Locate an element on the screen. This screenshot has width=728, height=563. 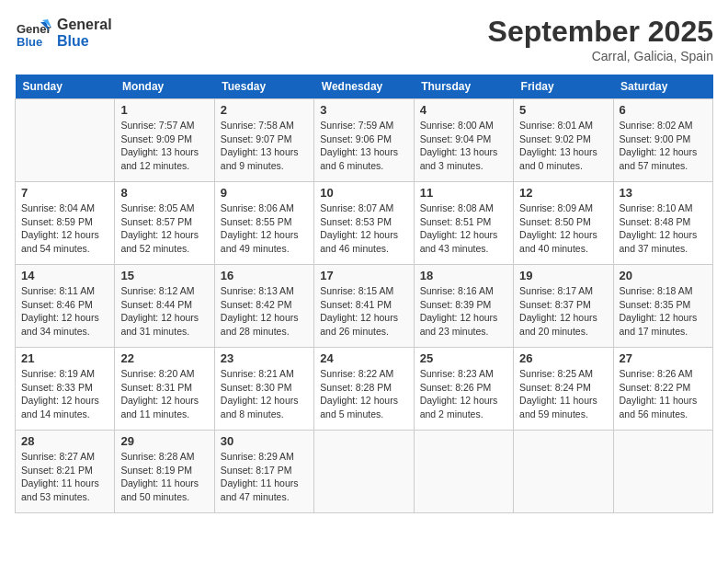
day-number: 13 is located at coordinates (664, 193).